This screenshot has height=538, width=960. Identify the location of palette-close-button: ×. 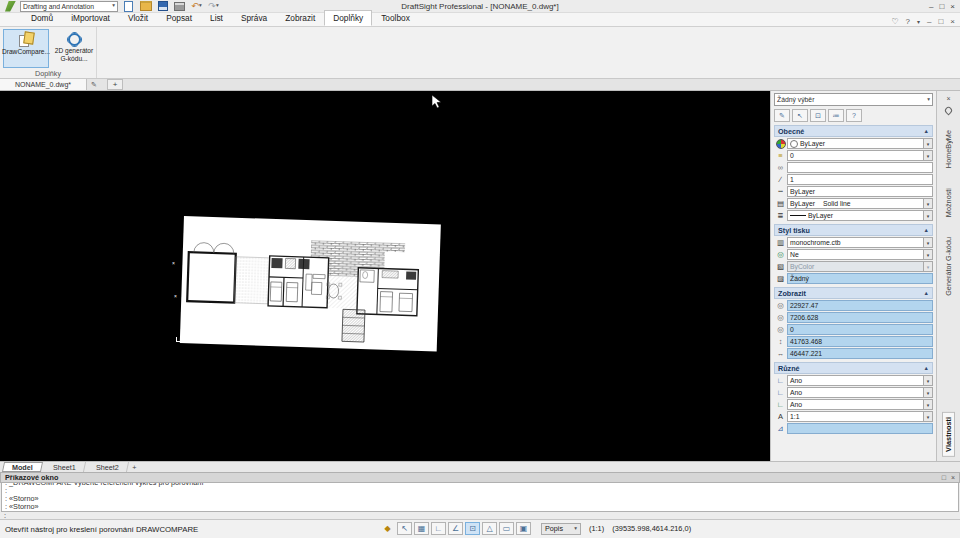
(949, 98).